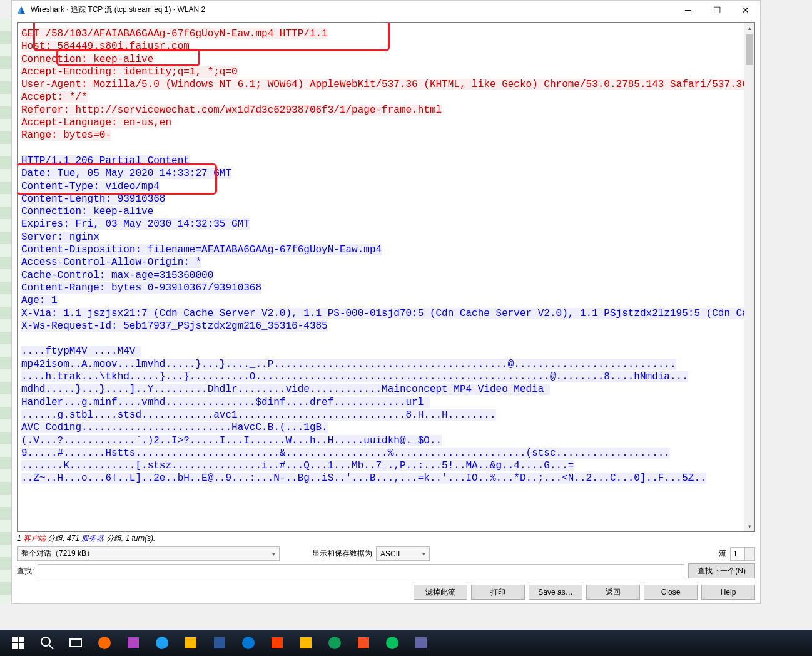 The image size is (812, 656). I want to click on start-button, so click(18, 643).